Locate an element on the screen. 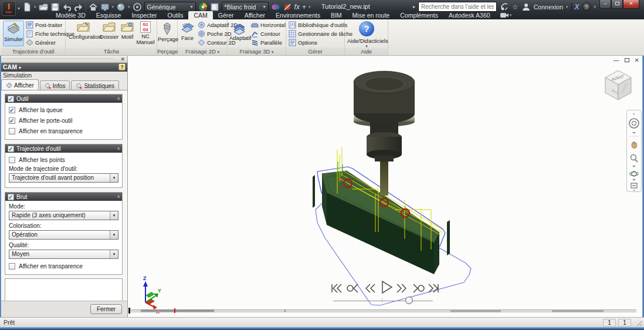 The width and height of the screenshot is (644, 330). checkbox-row-transparence: ✓ Afficher en transparence is located at coordinates (63, 132).